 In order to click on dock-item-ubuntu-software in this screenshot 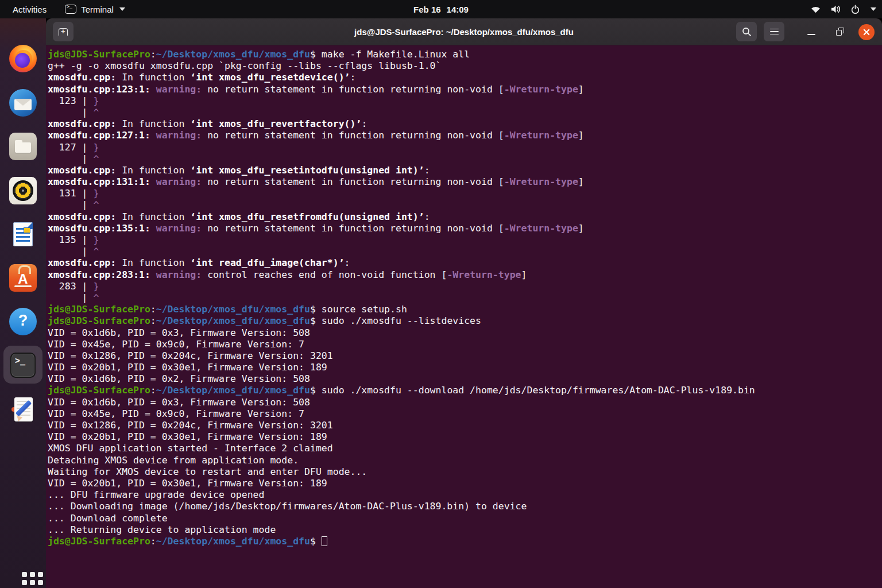, I will do `click(23, 278)`.